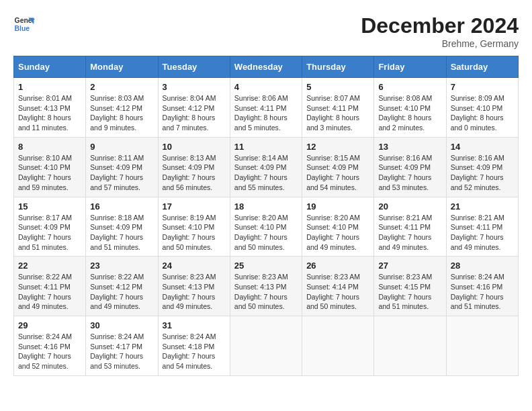 The width and height of the screenshot is (532, 411). I want to click on week-row-1: 1Sunrise: 8:01 AMSunset: 4:13 PMDaylight…, so click(266, 107).